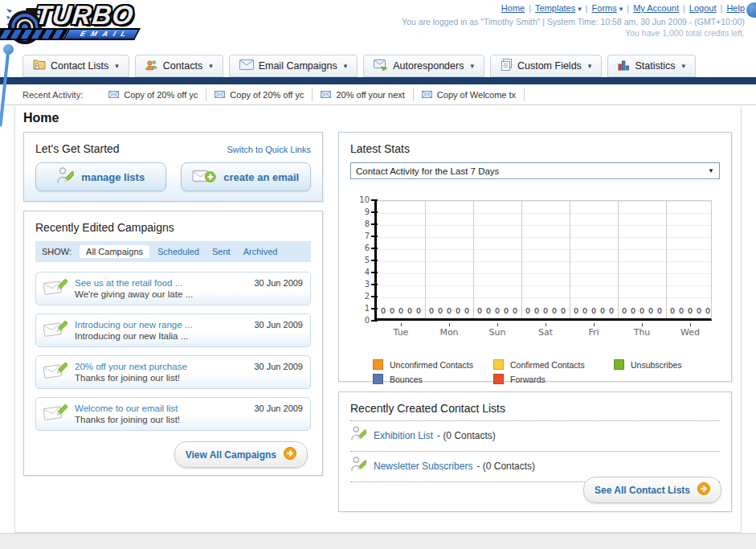  I want to click on get-started-title: Let's Get Started, so click(77, 149).